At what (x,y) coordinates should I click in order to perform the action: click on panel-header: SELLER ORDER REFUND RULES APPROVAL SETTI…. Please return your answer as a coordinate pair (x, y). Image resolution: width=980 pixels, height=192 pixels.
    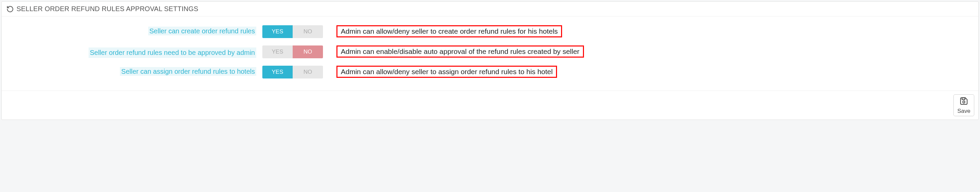
    Looking at the image, I should click on (490, 9).